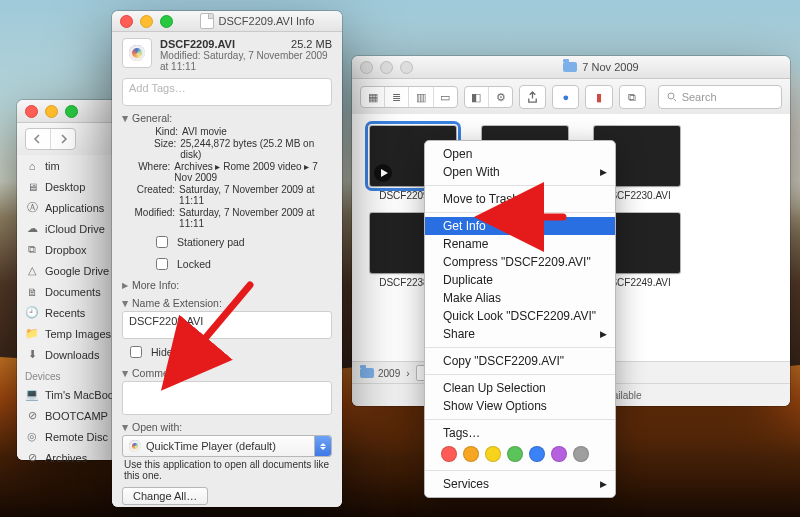  What do you see at coordinates (256, 149) in the screenshot?
I see `kv-value: 25,244,872 bytes (25.2 MB on disk)` at bounding box center [256, 149].